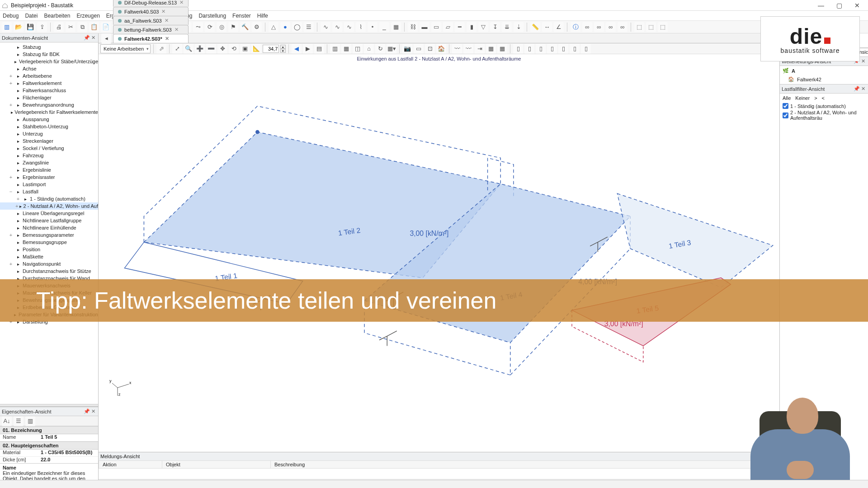  I want to click on curve2-icon: ∿, so click(337, 27).